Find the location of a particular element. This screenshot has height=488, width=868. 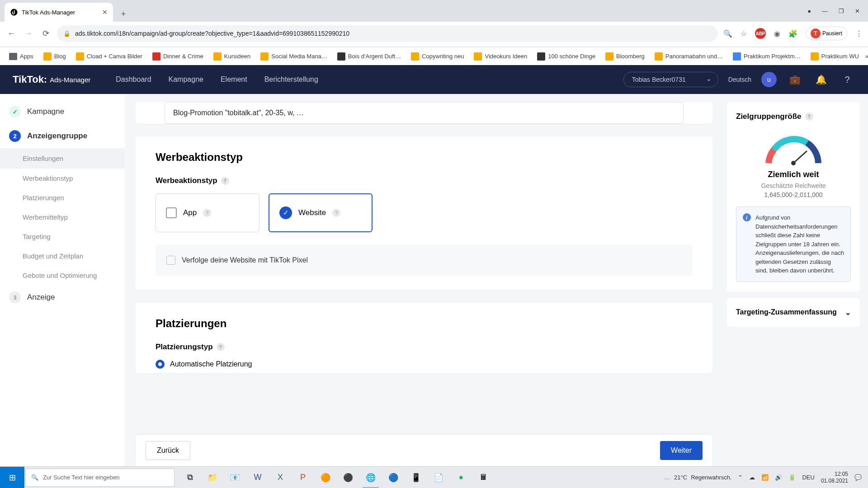

close-tab-icon: ✕ is located at coordinates (105, 12).